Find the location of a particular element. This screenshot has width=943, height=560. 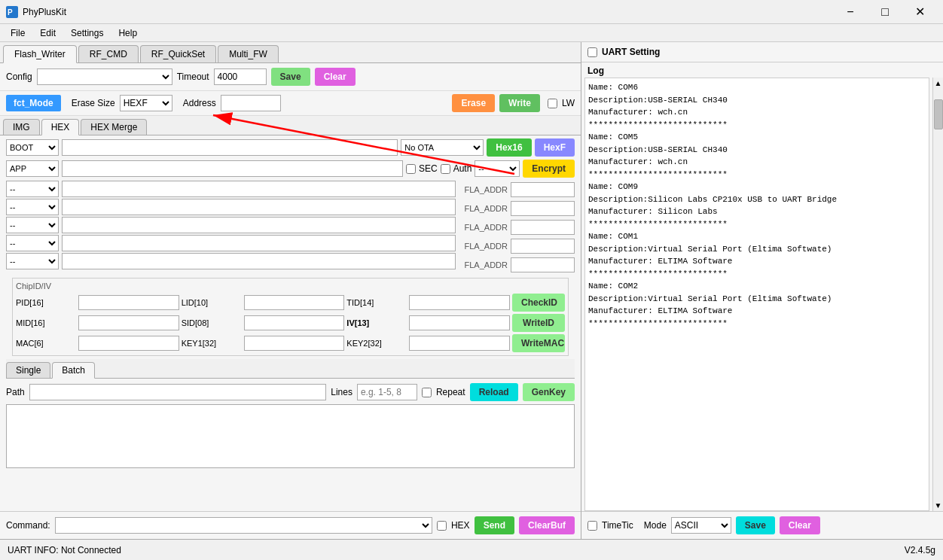

uart-checkbox is located at coordinates (592, 53).